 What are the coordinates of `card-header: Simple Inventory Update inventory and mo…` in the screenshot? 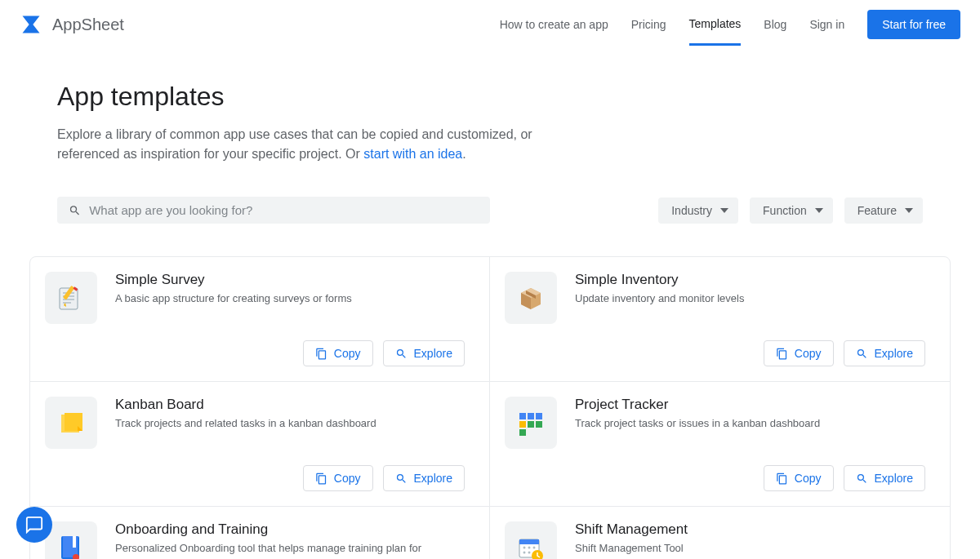 It's located at (715, 298).